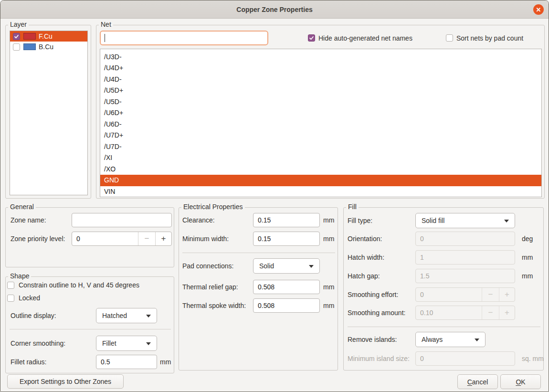 This screenshot has height=392, width=549. I want to click on corner-smoothing-dropdown: Fillet, so click(127, 343).